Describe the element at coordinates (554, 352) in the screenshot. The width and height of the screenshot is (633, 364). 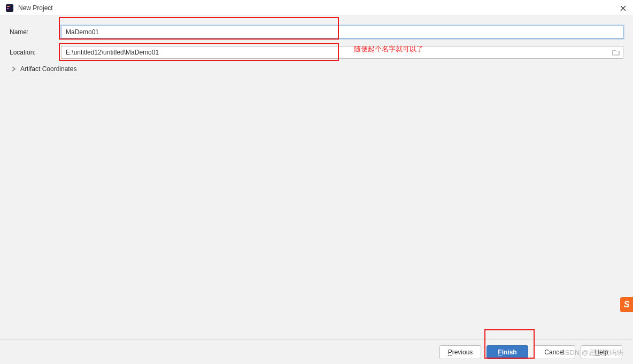
I see `cancel-button: Cancel` at that location.